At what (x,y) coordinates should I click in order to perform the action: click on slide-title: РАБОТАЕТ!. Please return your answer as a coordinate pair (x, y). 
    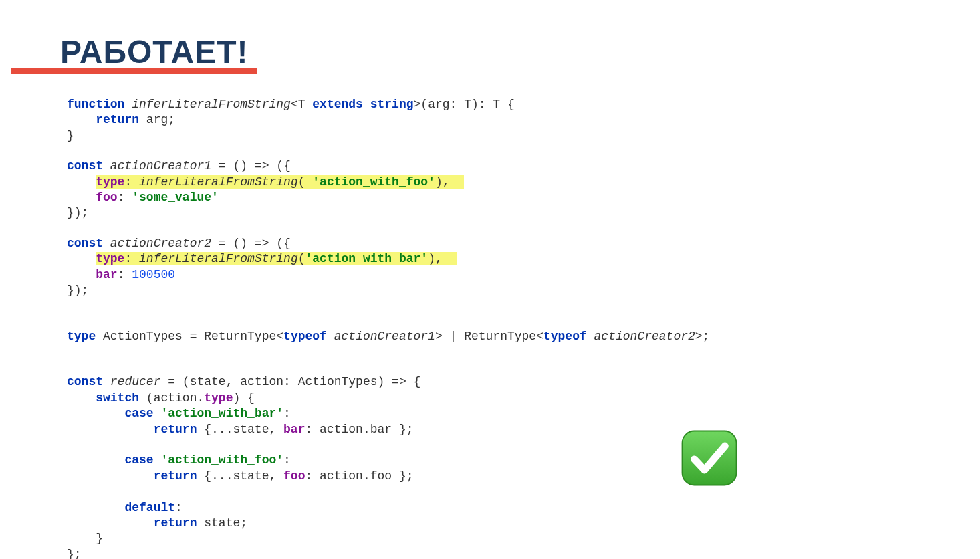
    Looking at the image, I should click on (154, 52).